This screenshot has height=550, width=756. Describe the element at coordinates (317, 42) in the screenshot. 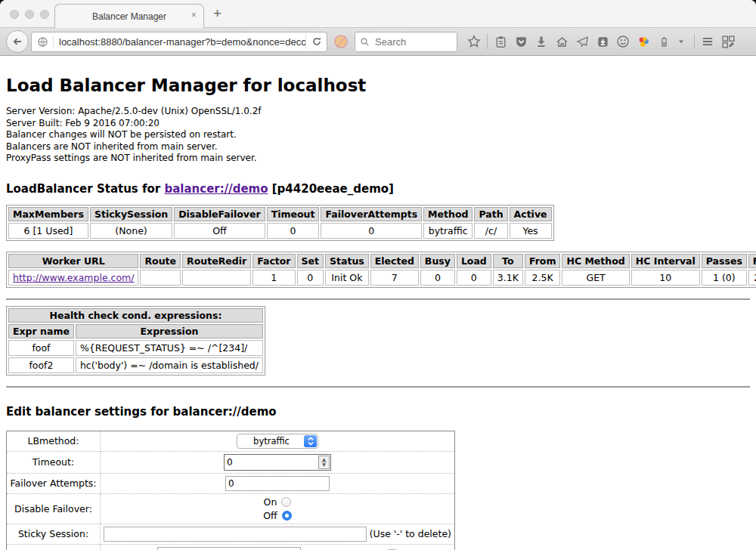

I see `reload-icon` at that location.